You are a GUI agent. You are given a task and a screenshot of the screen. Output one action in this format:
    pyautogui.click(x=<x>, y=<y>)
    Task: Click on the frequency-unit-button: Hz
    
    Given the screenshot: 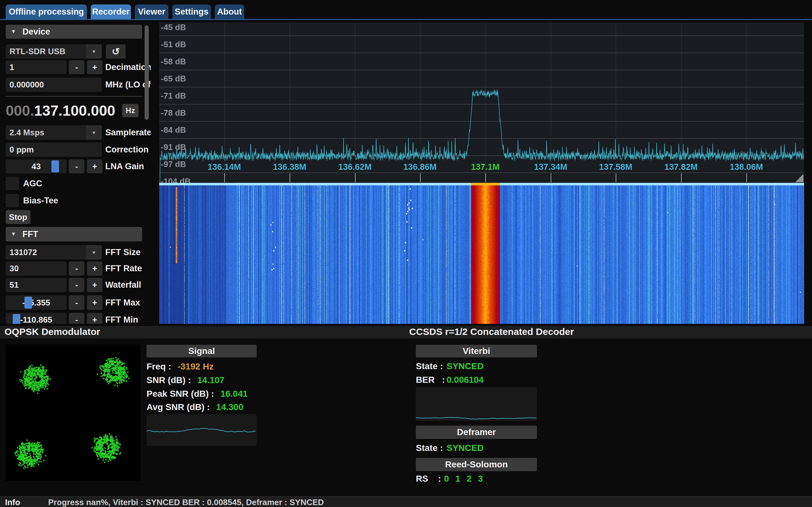 What is the action you would take?
    pyautogui.click(x=130, y=111)
    